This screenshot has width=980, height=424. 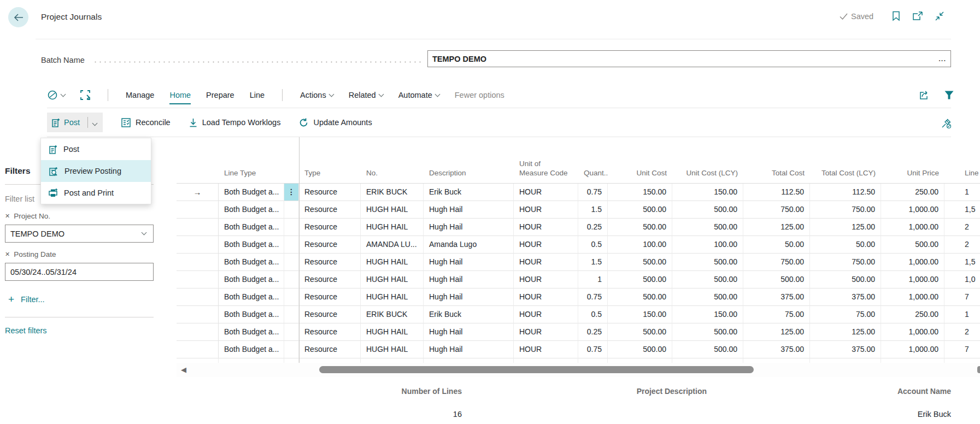 I want to click on cell-total_cost_lcy: 125.00, so click(x=846, y=332).